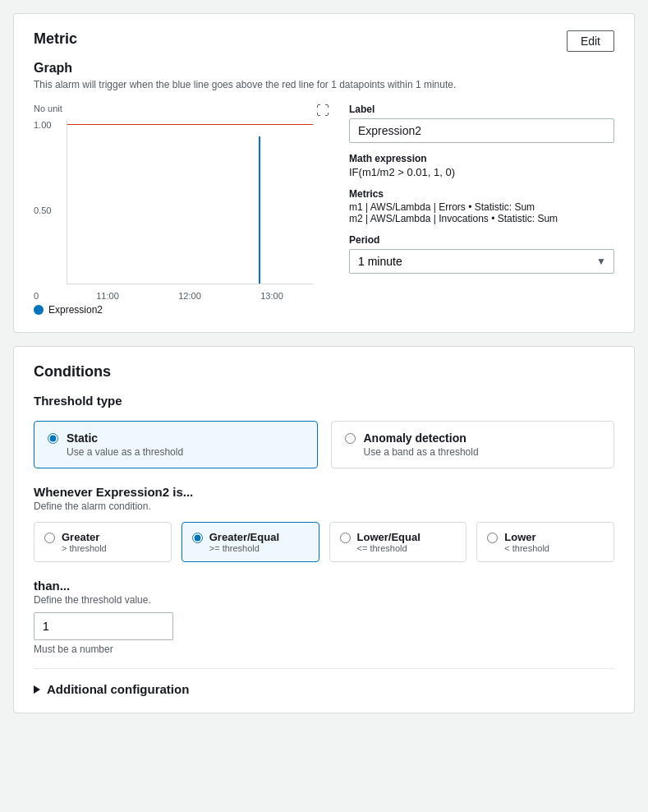 The width and height of the screenshot is (648, 812). I want to click on conditions-title: Conditions, so click(324, 371).